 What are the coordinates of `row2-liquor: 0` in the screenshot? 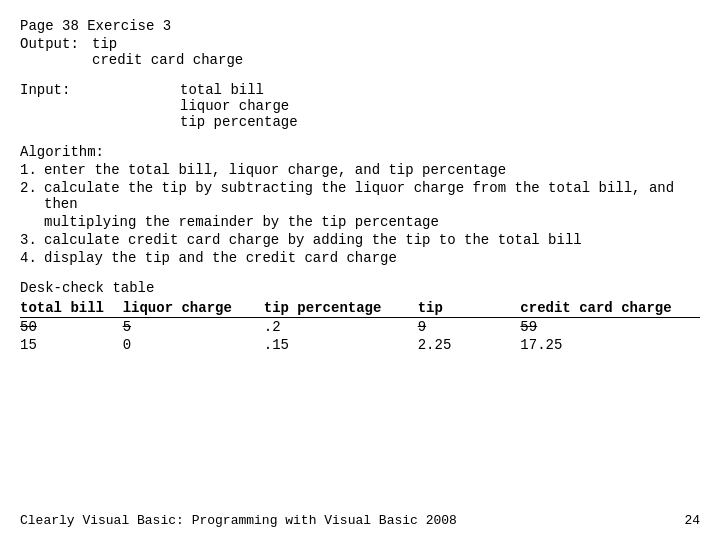 It's located at (194, 345).